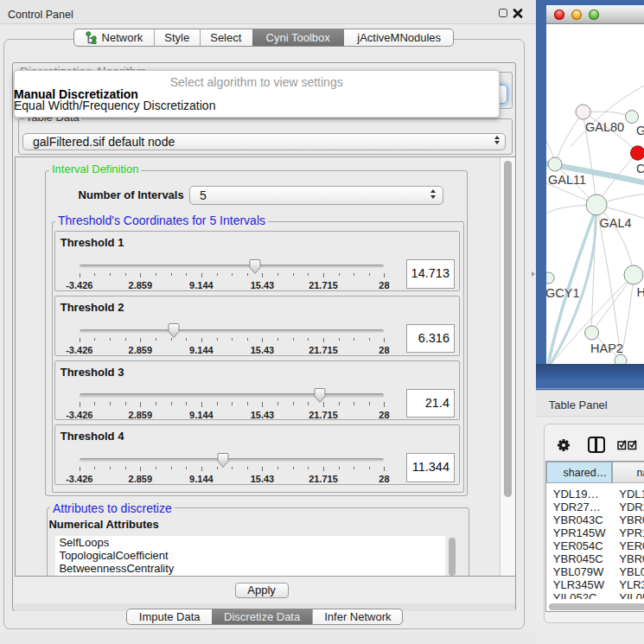  I want to click on svg-text: GAL4, so click(615, 223).